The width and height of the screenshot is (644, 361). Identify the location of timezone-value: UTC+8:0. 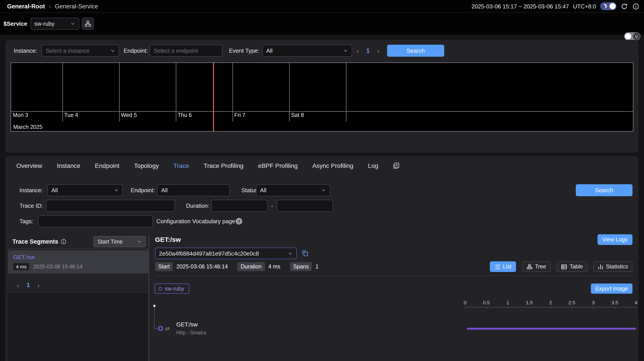
(584, 6).